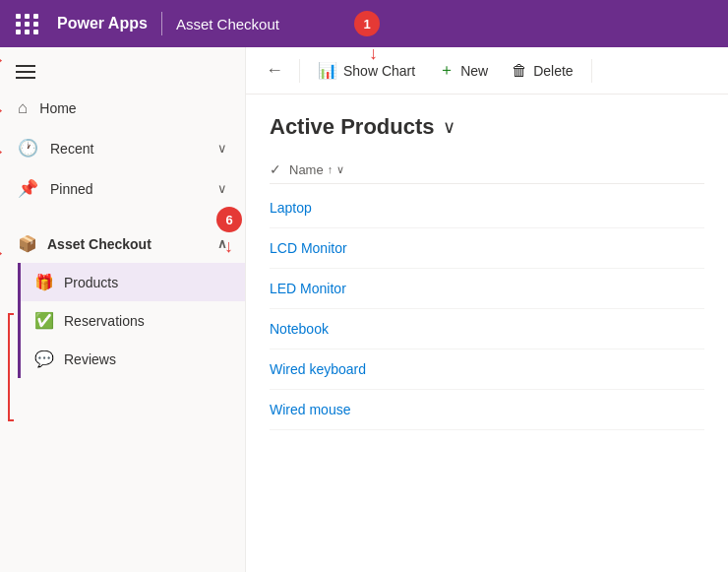  What do you see at coordinates (28, 189) in the screenshot?
I see `pinned-icon: 📌` at bounding box center [28, 189].